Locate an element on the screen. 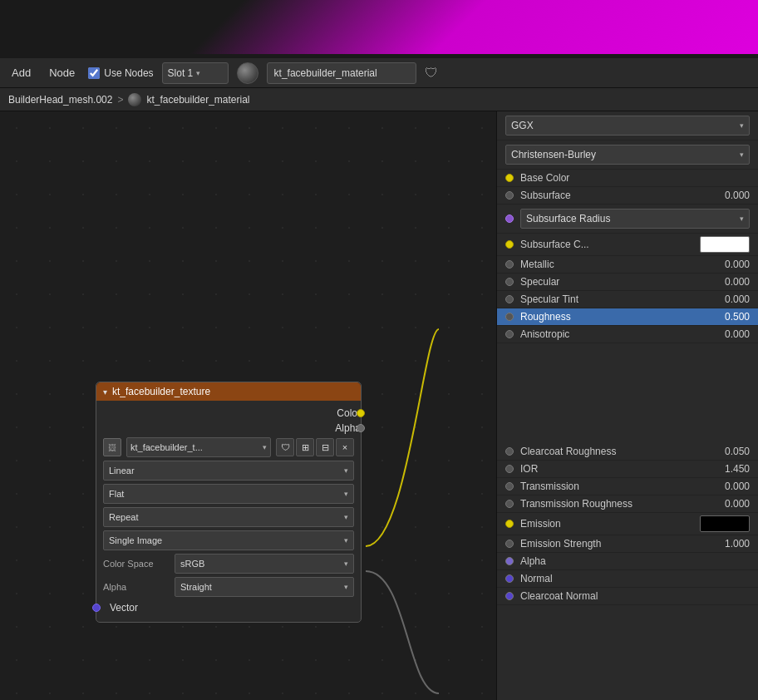  distribution-row: GGX ▾ is located at coordinates (628, 126).